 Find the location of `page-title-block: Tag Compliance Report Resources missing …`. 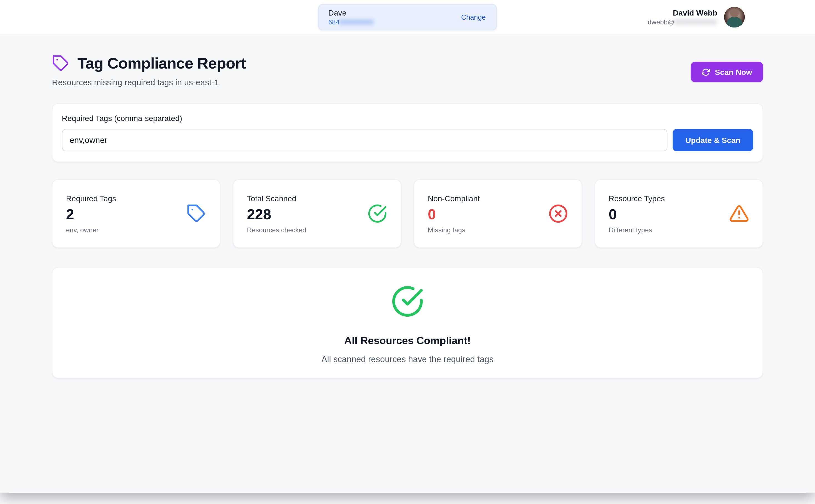

page-title-block: Tag Compliance Report Resources missing … is located at coordinates (149, 71).